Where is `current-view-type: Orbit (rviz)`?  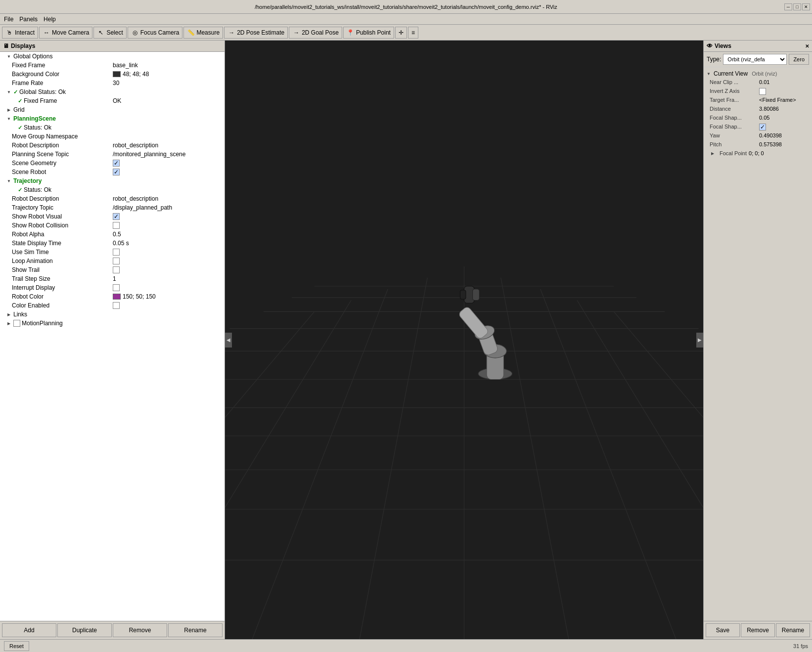
current-view-type: Orbit (rviz) is located at coordinates (765, 74).